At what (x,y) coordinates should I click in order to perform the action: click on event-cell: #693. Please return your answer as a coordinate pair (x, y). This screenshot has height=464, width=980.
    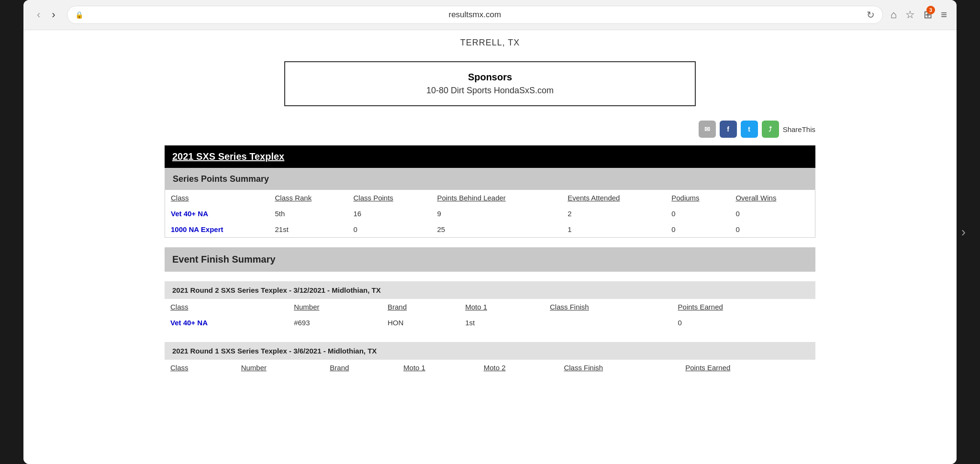
    Looking at the image, I should click on (335, 322).